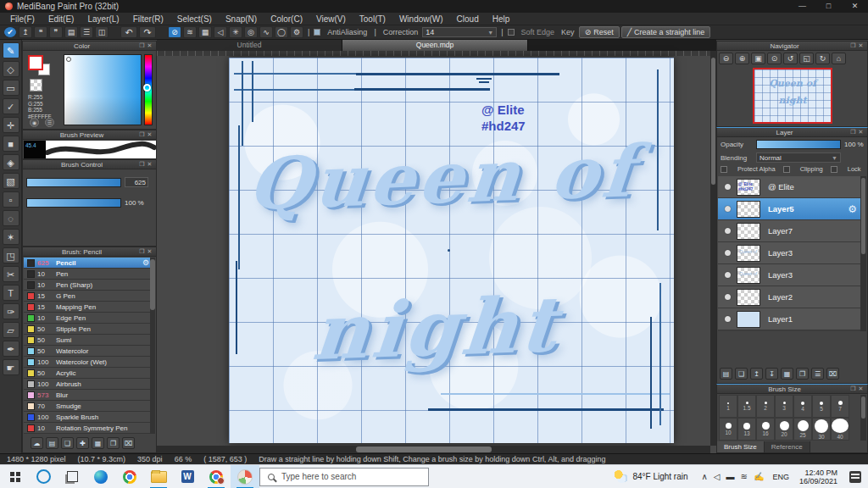 The image size is (868, 488). Describe the element at coordinates (771, 374) in the screenshot. I see `layer-down-icon: ↧` at that location.